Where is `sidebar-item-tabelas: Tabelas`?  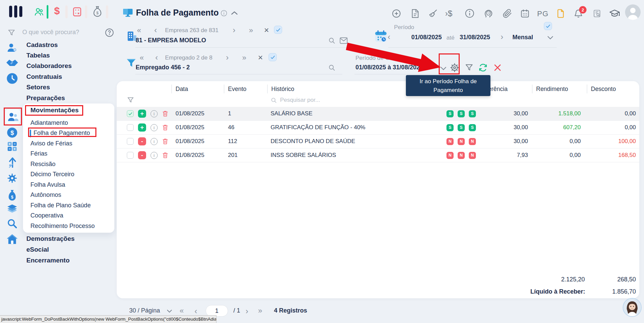
sidebar-item-tabelas: Tabelas is located at coordinates (70, 55).